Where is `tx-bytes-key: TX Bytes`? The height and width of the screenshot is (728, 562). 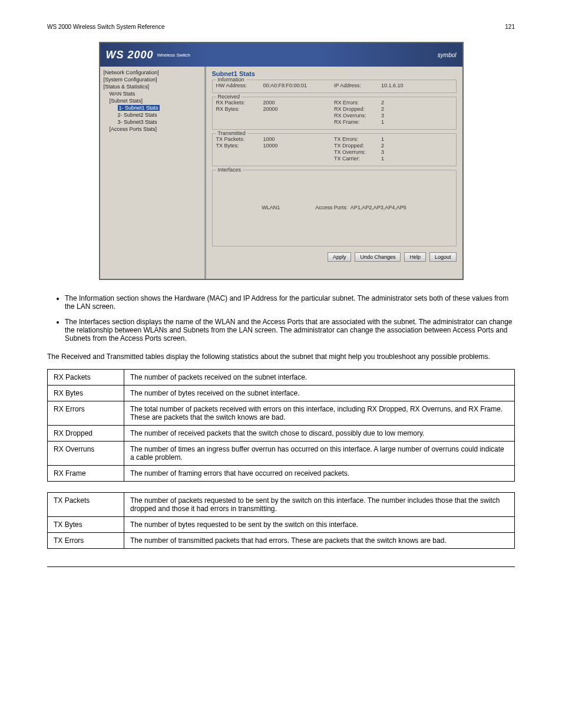
tx-bytes-key: TX Bytes is located at coordinates (86, 525).